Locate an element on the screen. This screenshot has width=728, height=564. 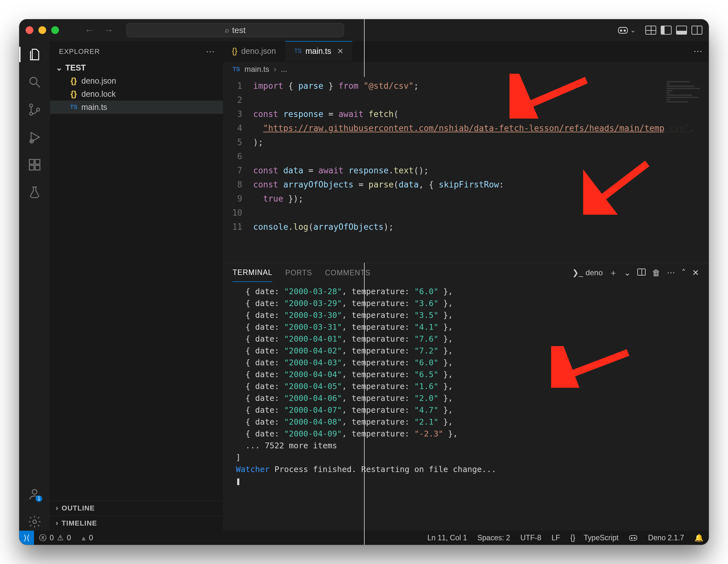
trash-icon: 🗑 is located at coordinates (656, 273).